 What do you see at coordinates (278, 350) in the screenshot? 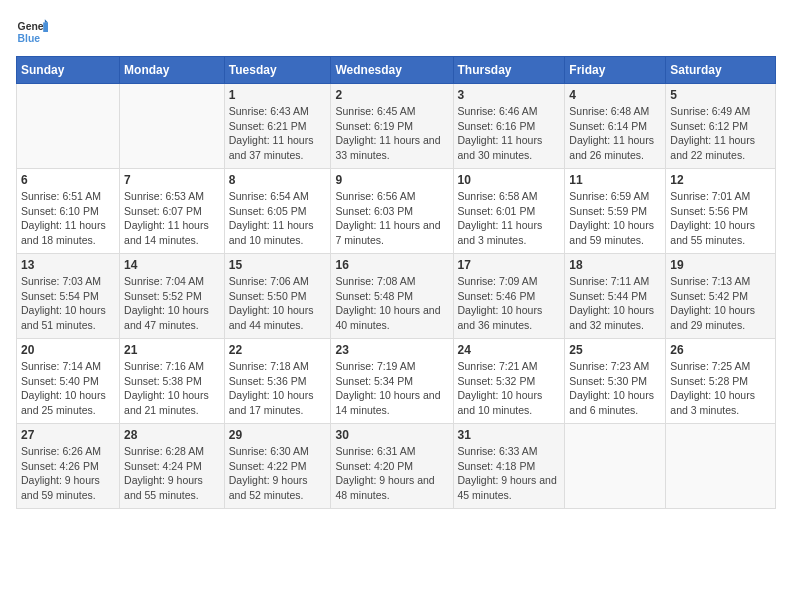
I see `day-number: 22` at bounding box center [278, 350].